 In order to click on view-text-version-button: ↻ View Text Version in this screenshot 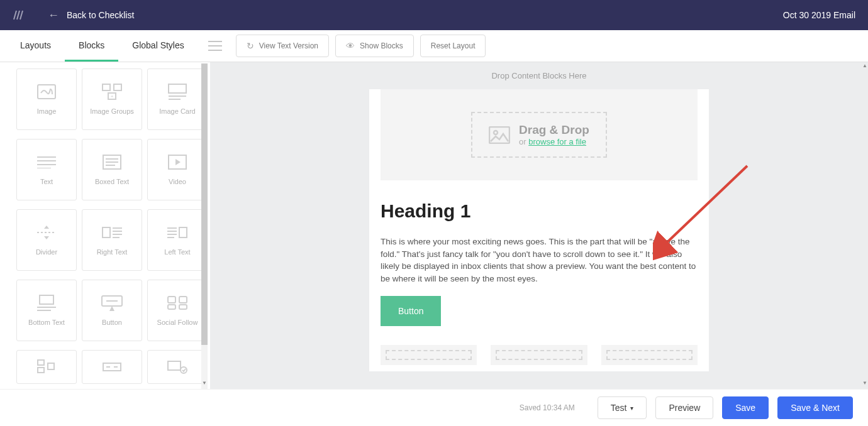, I will do `click(282, 46)`.